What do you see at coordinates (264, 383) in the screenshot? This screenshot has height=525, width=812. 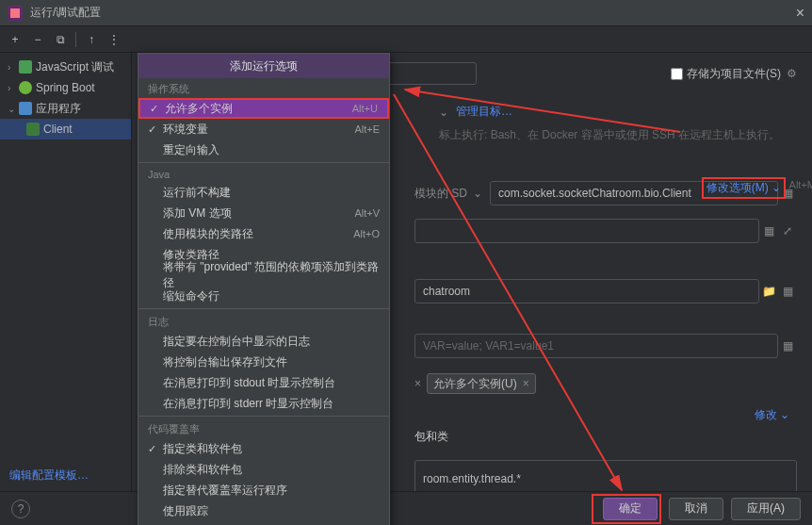 I see `popup-item-show-stdout: 在消息打印到 stdout 时显示控制台` at bounding box center [264, 383].